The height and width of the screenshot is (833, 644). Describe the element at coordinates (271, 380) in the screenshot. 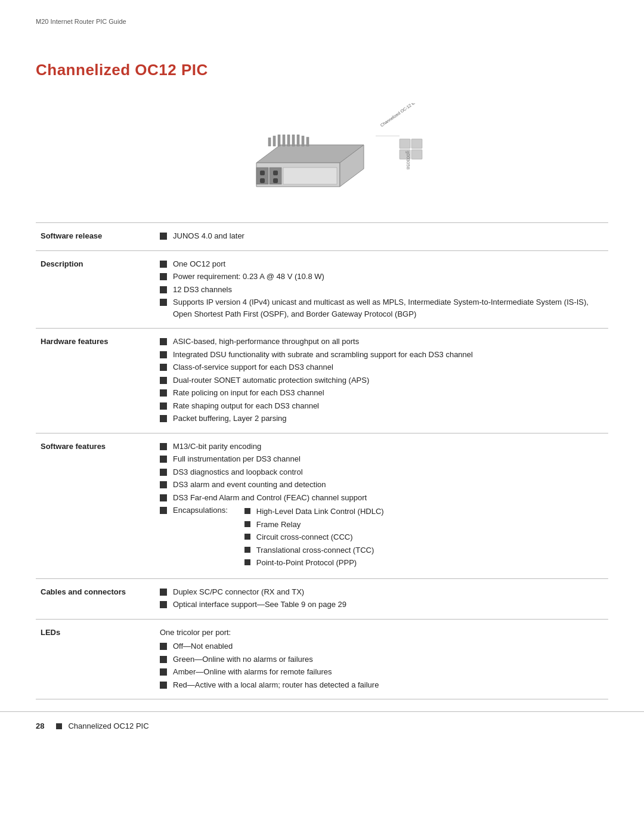

I see `list-item-text: Dual-router SONET automatic protection s…` at that location.